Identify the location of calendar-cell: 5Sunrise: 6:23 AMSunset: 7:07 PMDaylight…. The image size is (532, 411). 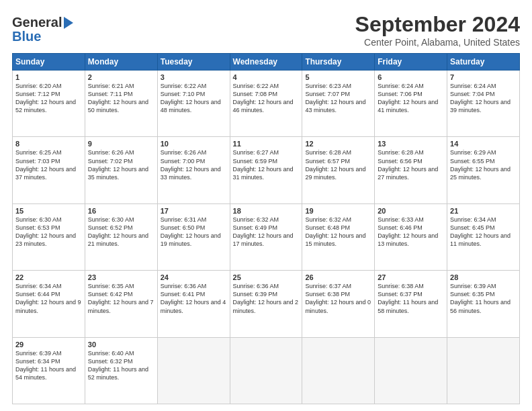
(339, 103).